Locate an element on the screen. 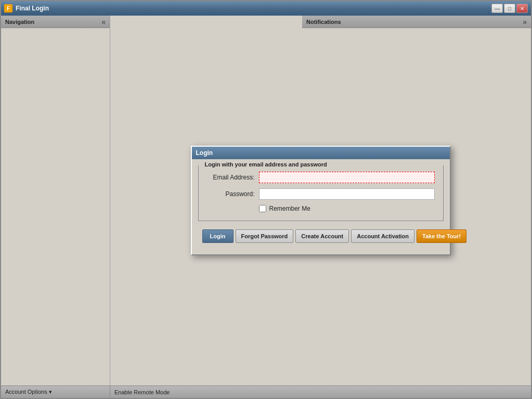 Image resolution: width=532 pixels, height=399 pixels. email-label: Email Address: is located at coordinates (233, 177).